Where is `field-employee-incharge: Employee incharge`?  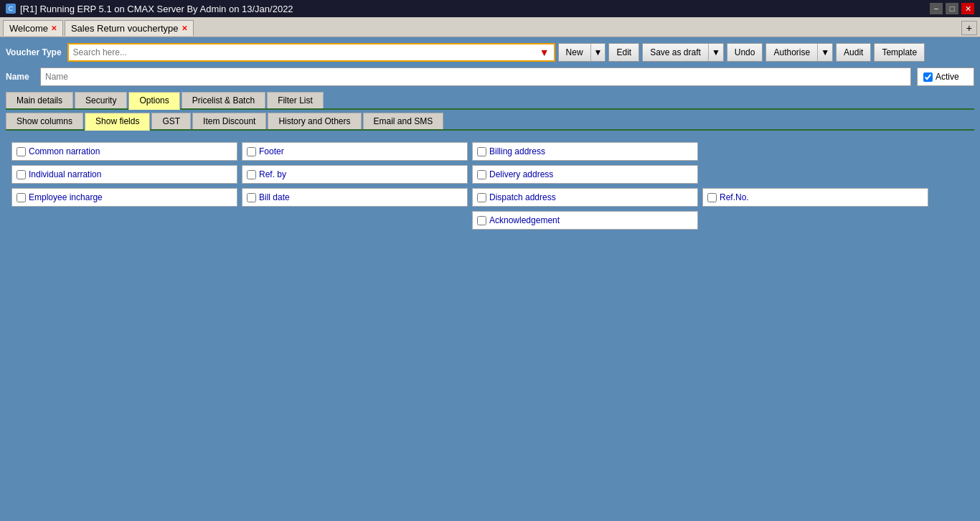
field-employee-incharge: Employee incharge is located at coordinates (125, 197).